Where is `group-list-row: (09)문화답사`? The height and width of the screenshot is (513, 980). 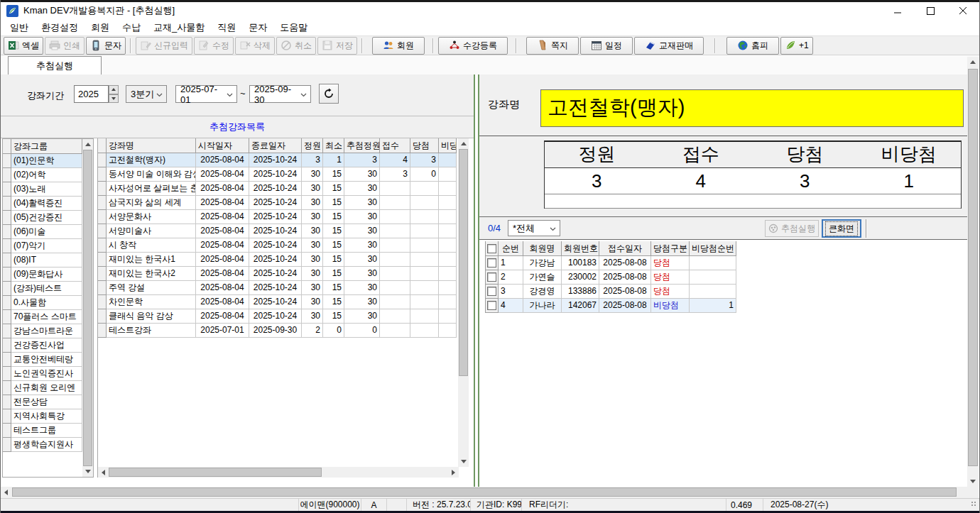 group-list-row: (09)문화답사 is located at coordinates (43, 275).